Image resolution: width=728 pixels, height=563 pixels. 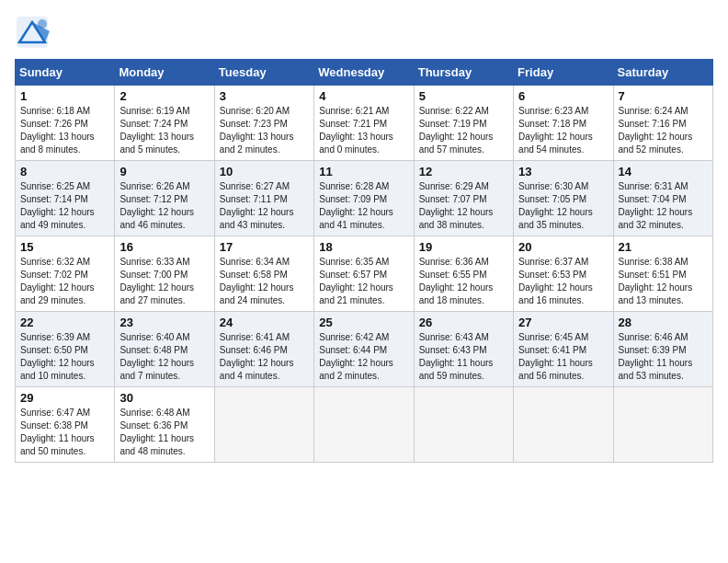 I want to click on calendar-cell: 14 Sunrise: 6:31 AM Sunset: 7:04 PM Dayl…, so click(x=663, y=199).